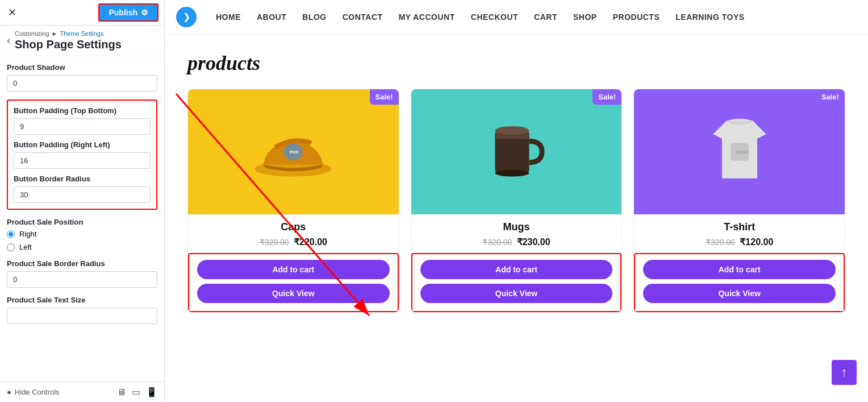 The width and height of the screenshot is (868, 402). What do you see at coordinates (545, 17) in the screenshot?
I see `nav-item-cart: CART` at bounding box center [545, 17].